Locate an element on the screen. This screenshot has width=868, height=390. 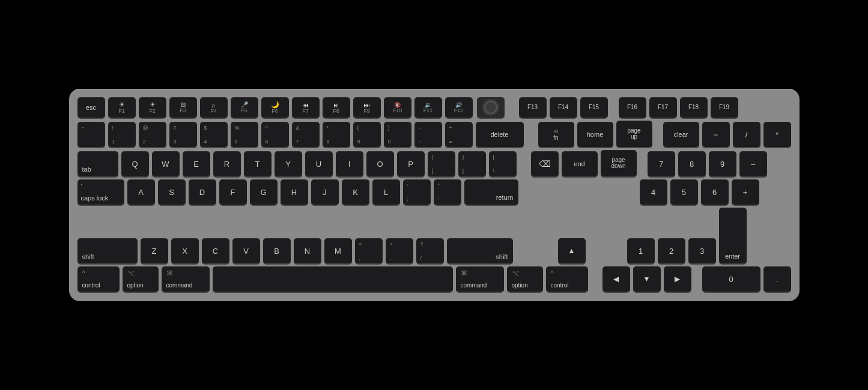
key-a: A is located at coordinates (141, 192).